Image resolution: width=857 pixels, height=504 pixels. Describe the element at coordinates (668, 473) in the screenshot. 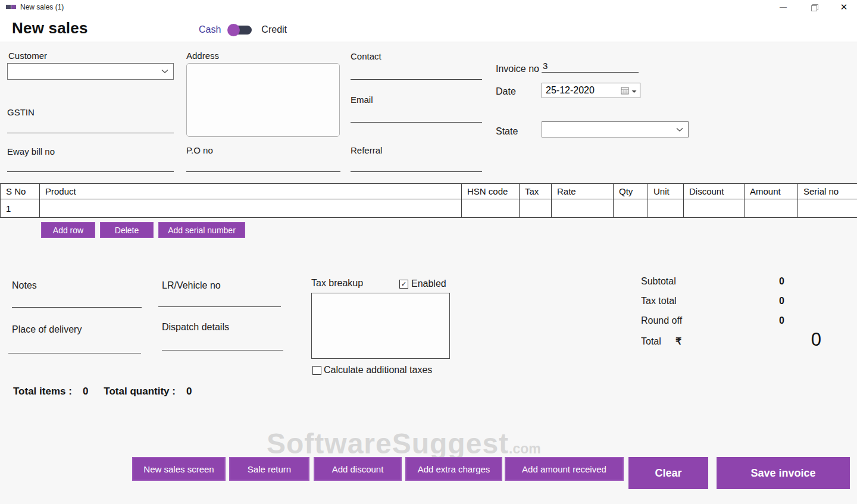

I see `clear-button: Clear` at that location.